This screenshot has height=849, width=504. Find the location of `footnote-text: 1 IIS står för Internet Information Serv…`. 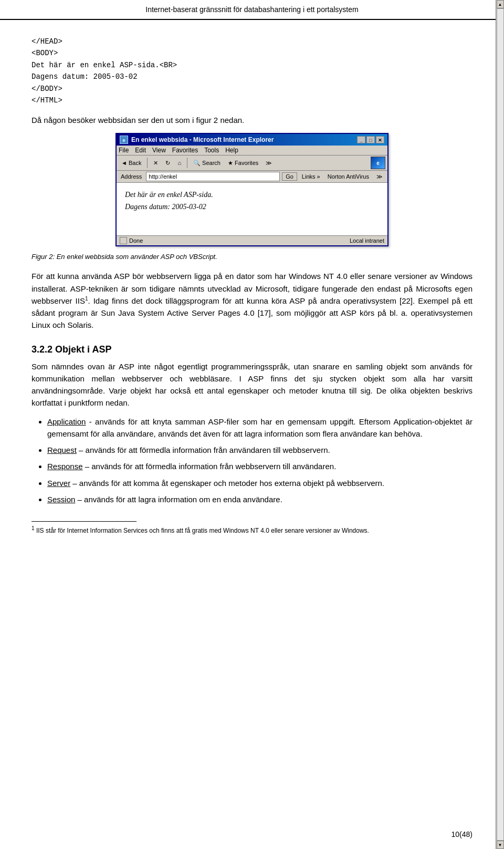

footnote-text: 1 IIS står för Internet Information Serv… is located at coordinates (252, 530).